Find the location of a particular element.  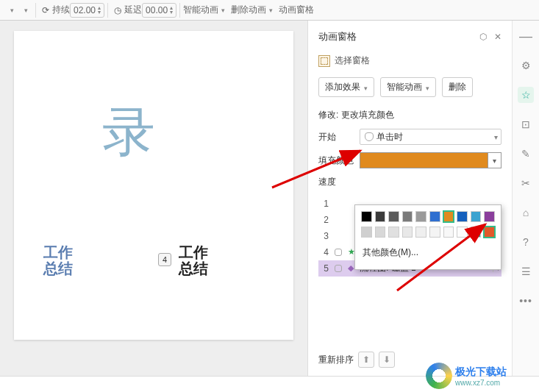

fill-color-preview is located at coordinates (424, 160).